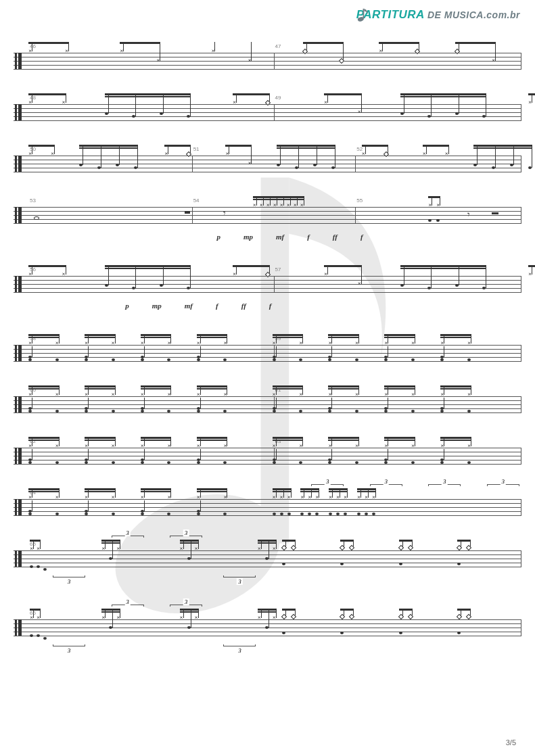  I want to click on staff-row: 505152×××××××××, so click(268, 160).